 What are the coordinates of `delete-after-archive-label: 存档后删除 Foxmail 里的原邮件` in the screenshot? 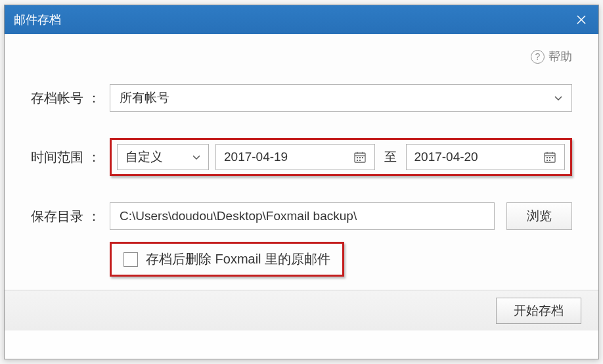 It's located at (238, 259).